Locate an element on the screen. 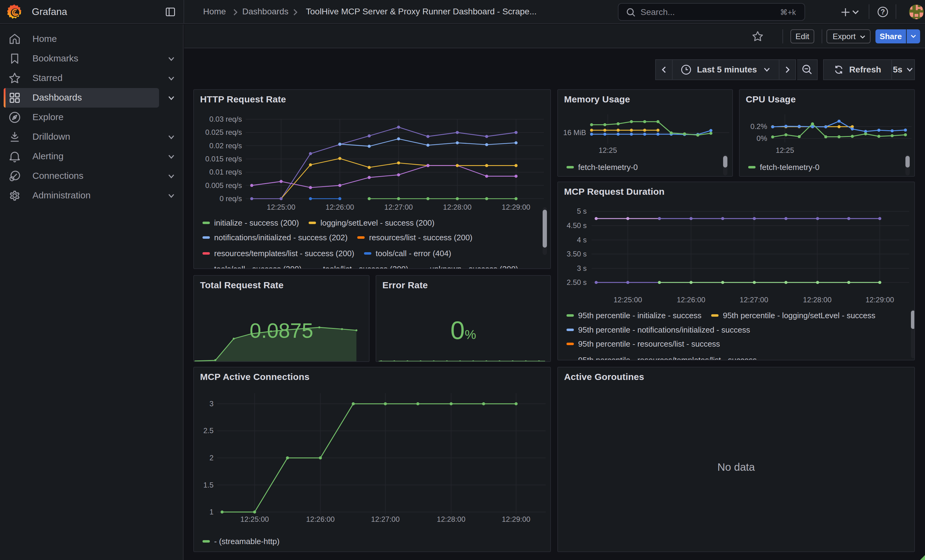 This screenshot has height=560, width=925. svg-text: 0.02 req/s is located at coordinates (226, 146).